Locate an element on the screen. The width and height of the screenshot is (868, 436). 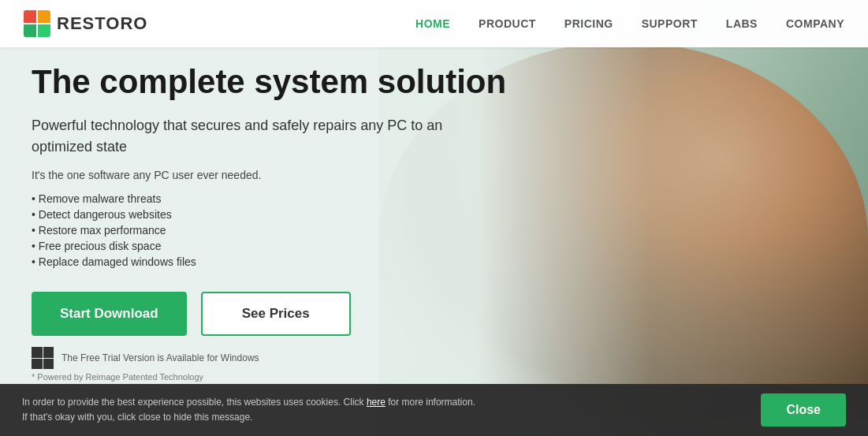
hero-buttons: Start Download See Prices is located at coordinates (434, 314).